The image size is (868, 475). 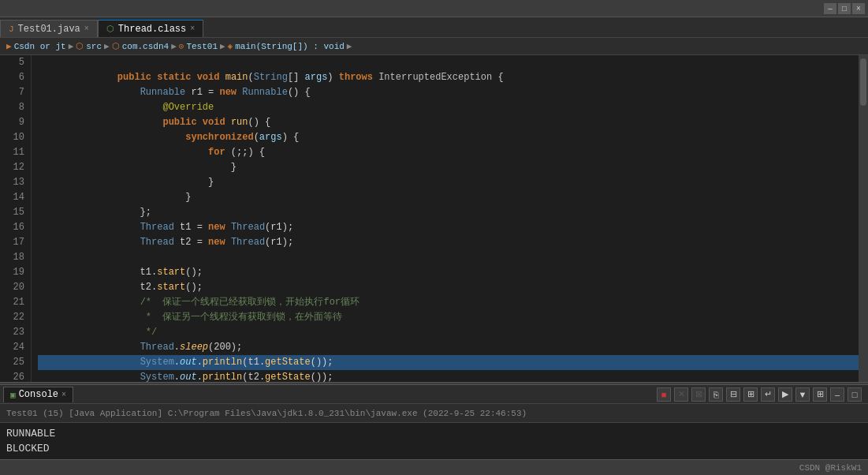 I want to click on breadcrumb-class-icon: ⊙, so click(x=181, y=46).